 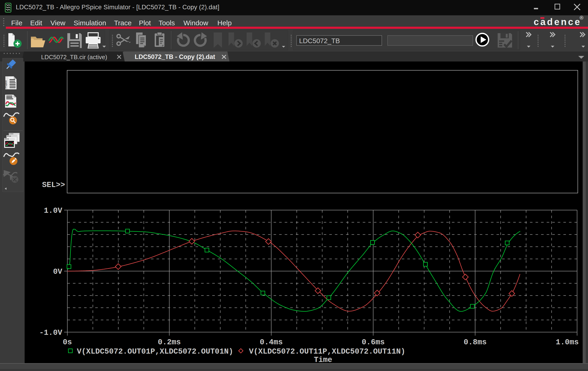 What do you see at coordinates (6, 84) in the screenshot?
I see `svg-text: PSpice` at bounding box center [6, 84].